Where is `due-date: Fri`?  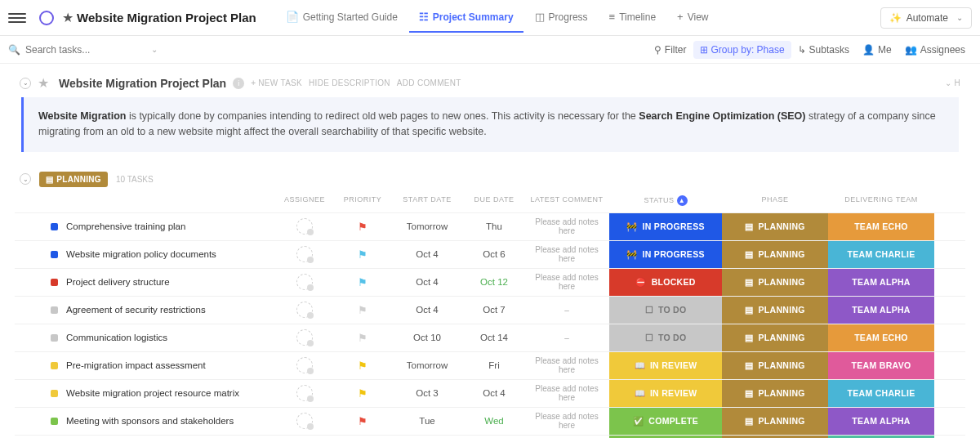 due-date: Fri is located at coordinates (494, 366).